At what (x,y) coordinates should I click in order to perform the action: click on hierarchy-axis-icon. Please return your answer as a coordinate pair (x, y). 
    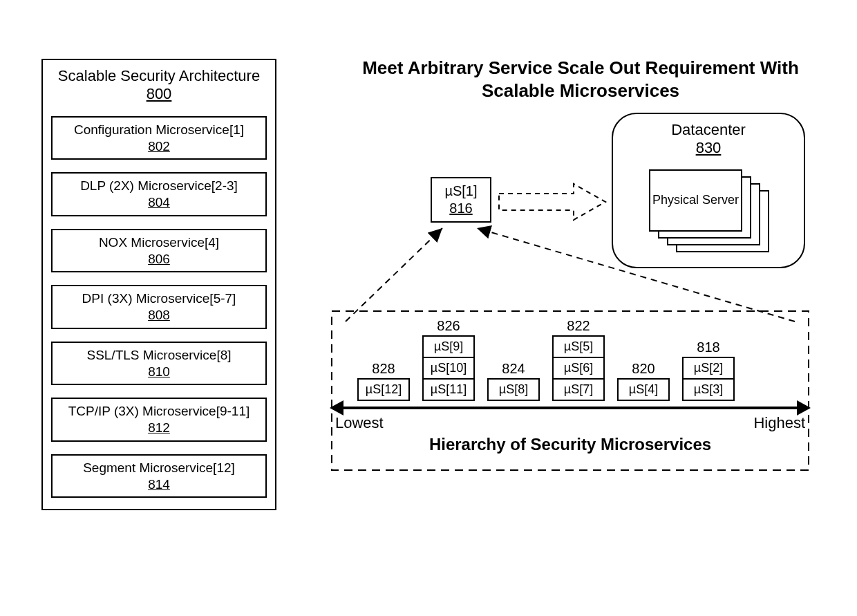
    Looking at the image, I should click on (570, 408).